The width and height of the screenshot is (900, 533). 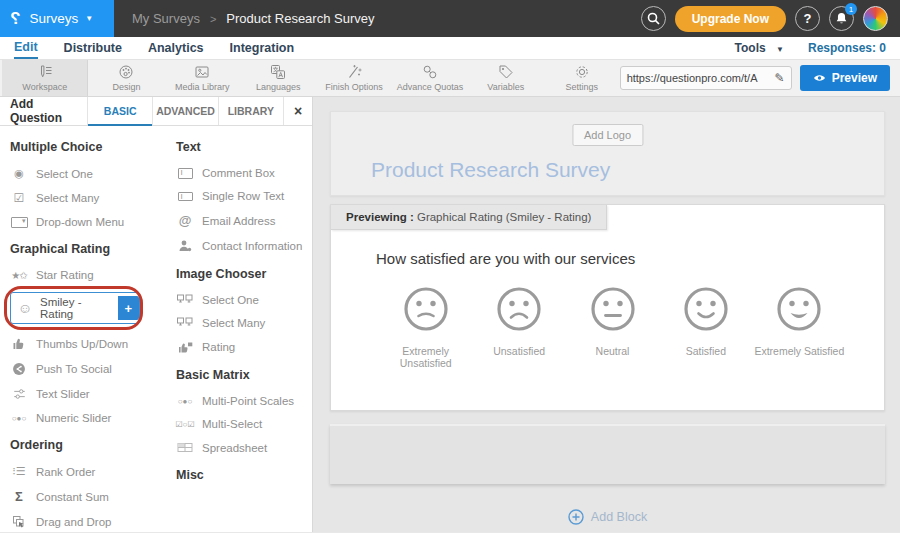 What do you see at coordinates (244, 347) in the screenshot?
I see `qtype-image-rating: Rating` at bounding box center [244, 347].